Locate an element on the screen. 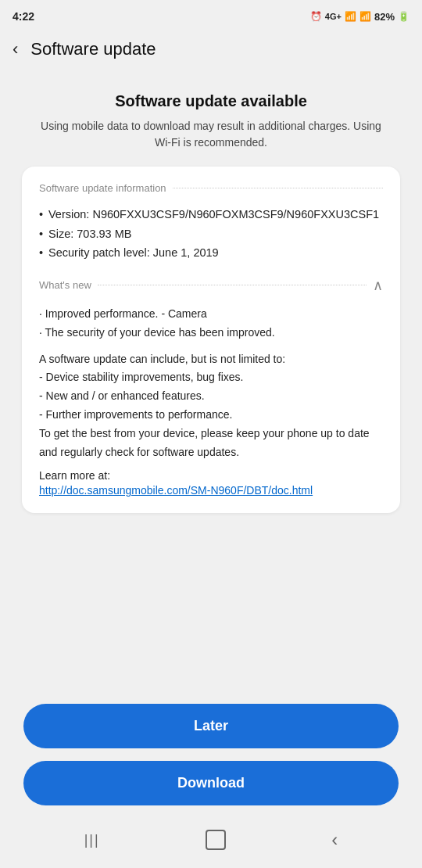  whats-new-title: What's new is located at coordinates (66, 285).